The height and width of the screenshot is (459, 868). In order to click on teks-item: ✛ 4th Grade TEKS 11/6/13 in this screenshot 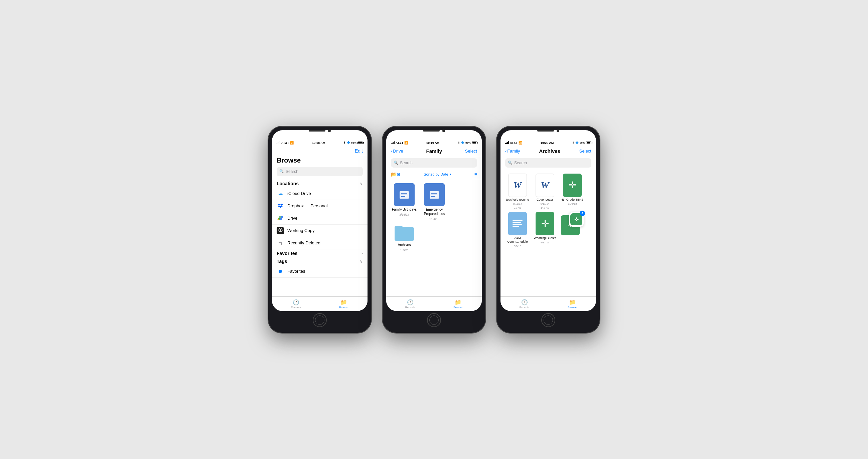, I will do `click(572, 192)`.